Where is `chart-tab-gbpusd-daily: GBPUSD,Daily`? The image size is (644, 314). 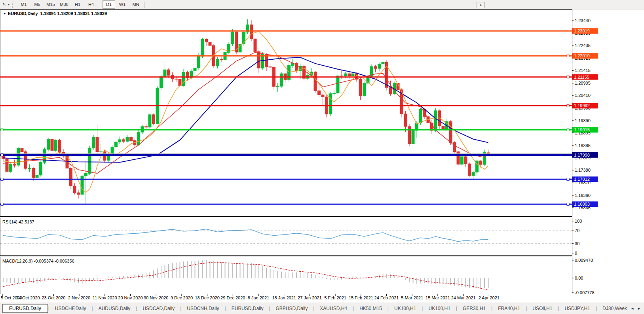 chart-tab-gbpusd-daily: GBPUSD,Daily is located at coordinates (292, 308).